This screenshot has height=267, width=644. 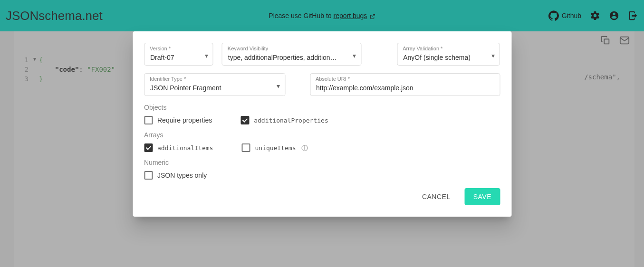 I want to click on unique-items-checkbox: uniqueItems i, so click(x=275, y=148).